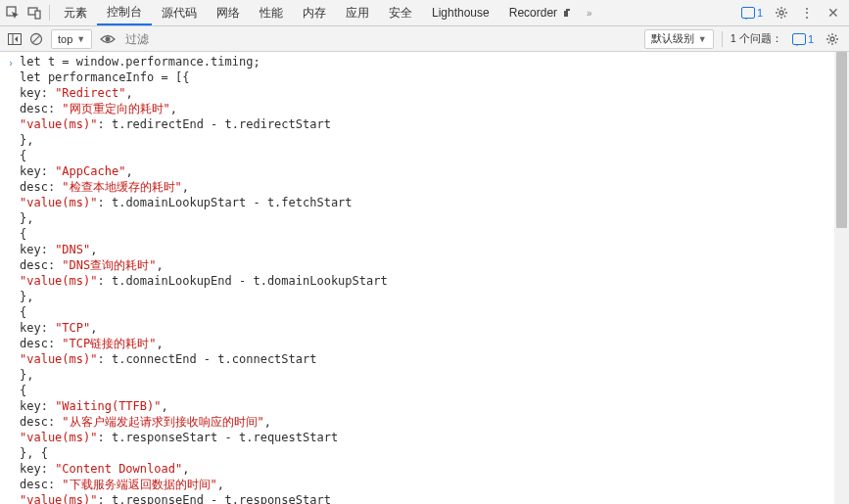  Describe the element at coordinates (380, 39) in the screenshot. I see `filter-input` at that location.